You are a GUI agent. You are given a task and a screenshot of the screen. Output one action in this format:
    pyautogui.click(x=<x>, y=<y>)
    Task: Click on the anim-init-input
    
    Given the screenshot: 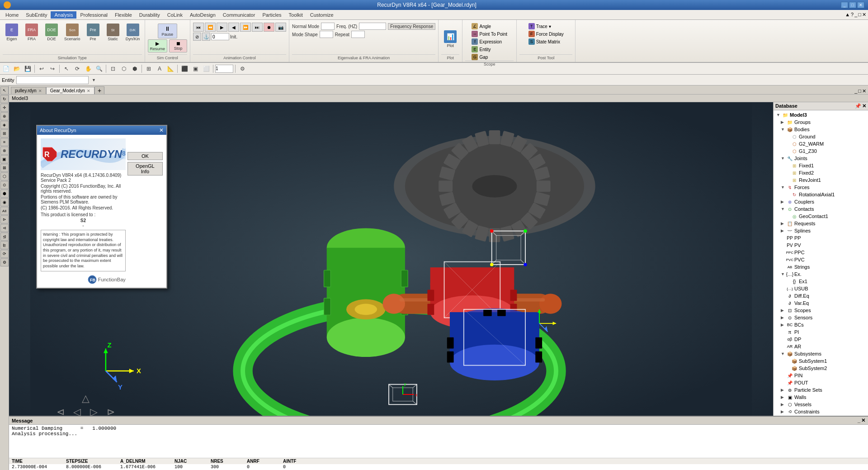 What is the action you would take?
    pyautogui.click(x=220, y=37)
    